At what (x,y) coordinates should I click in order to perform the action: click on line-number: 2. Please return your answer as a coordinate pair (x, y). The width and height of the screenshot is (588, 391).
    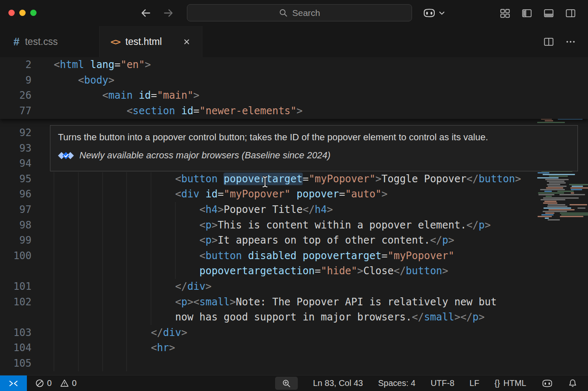
    Looking at the image, I should click on (21, 65).